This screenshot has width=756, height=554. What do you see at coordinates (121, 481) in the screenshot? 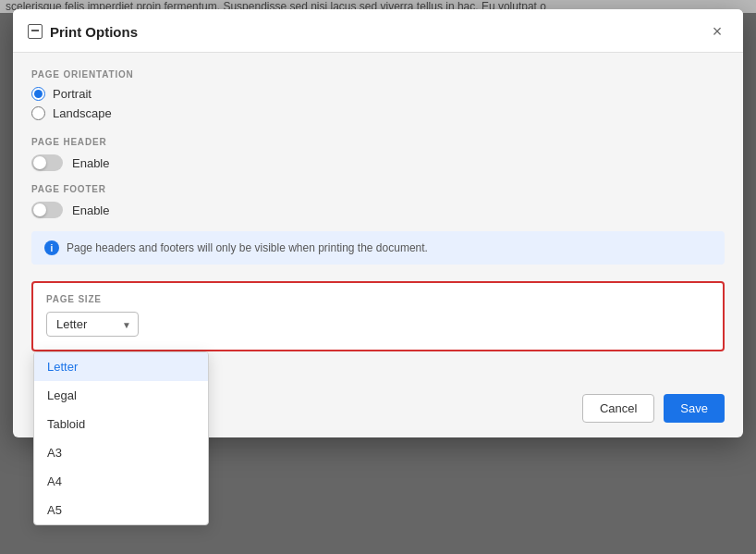
I see `dropdown-item-a4: A4` at bounding box center [121, 481].